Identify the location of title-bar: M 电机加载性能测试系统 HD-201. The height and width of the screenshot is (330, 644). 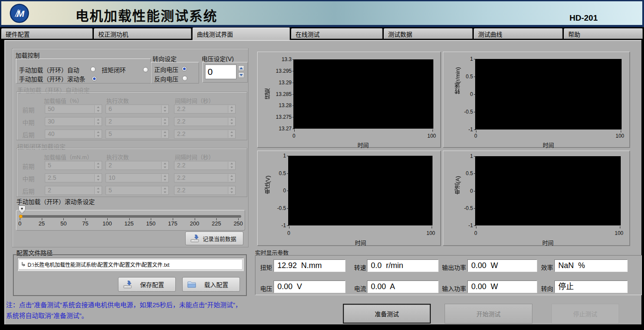
(322, 14).